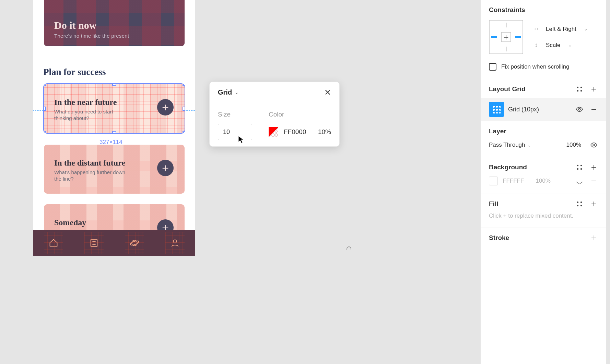  What do you see at coordinates (543, 67) in the screenshot?
I see `fix-position-row: Fix position when scrolling` at bounding box center [543, 67].